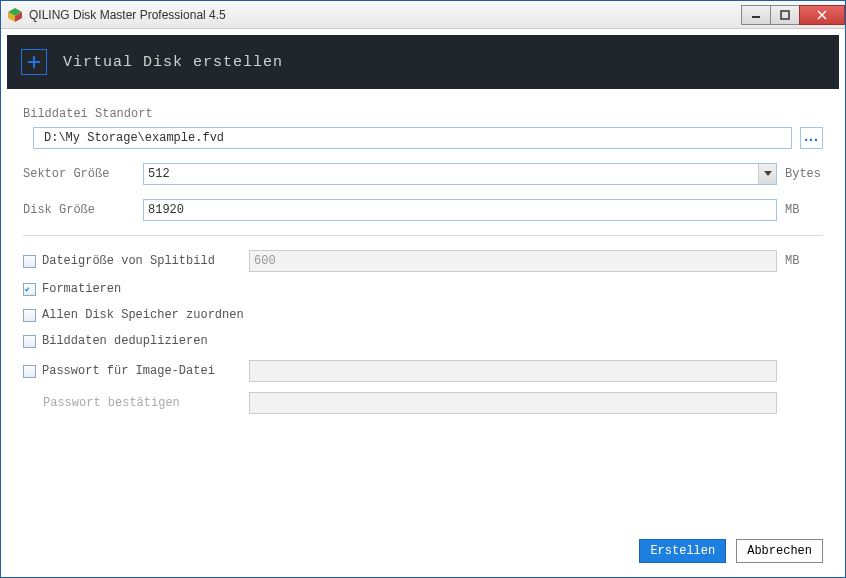  What do you see at coordinates (756, 15) in the screenshot?
I see `minimize-button` at bounding box center [756, 15].